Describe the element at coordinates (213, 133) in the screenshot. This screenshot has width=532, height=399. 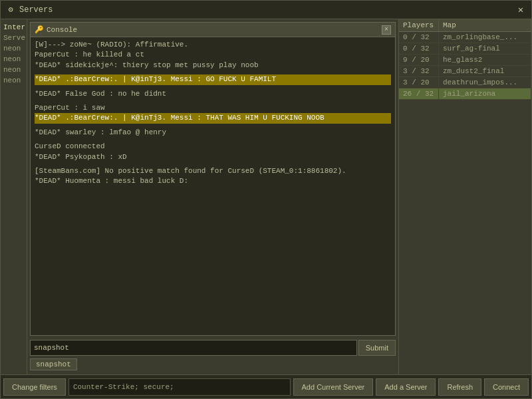
I see `log-line: *DEAD* swarley : lmfao @ henry` at that location.